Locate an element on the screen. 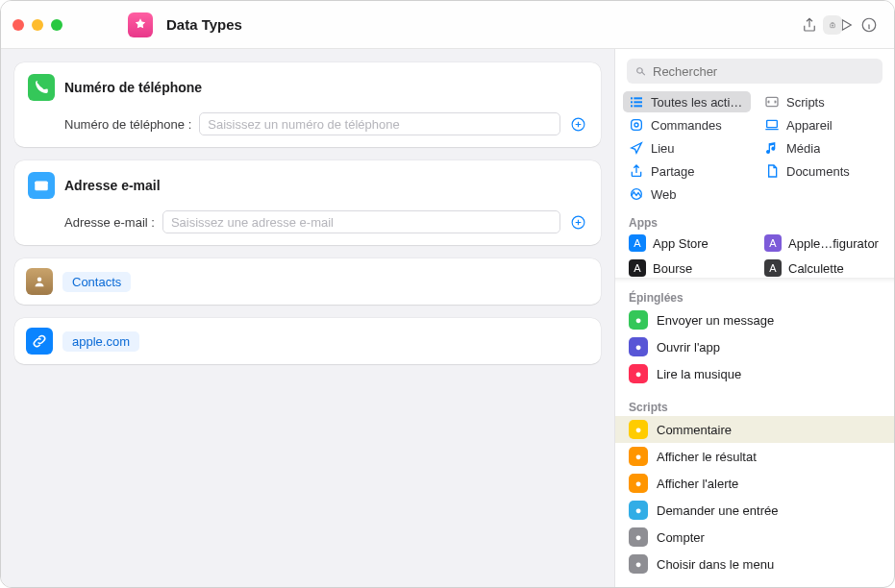 This screenshot has height=588, width=895. window-controls is located at coordinates (37, 25).